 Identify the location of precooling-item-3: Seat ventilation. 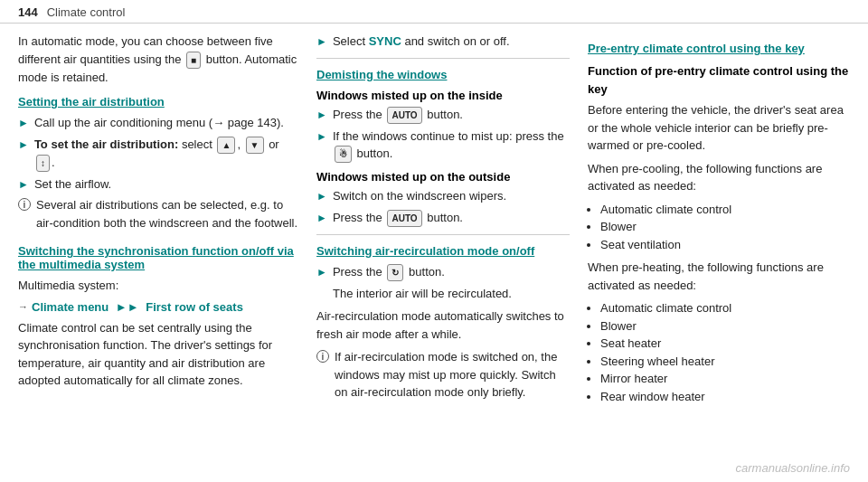
(725, 245).